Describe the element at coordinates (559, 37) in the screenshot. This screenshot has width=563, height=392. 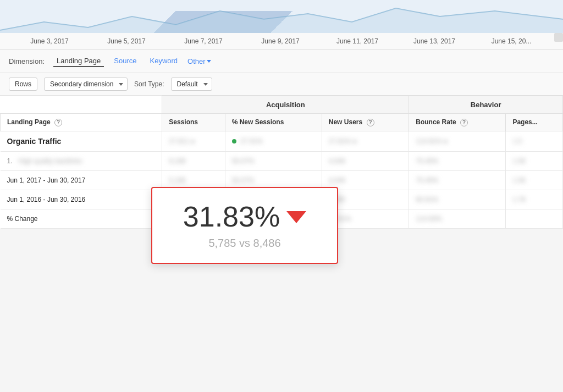
I see `scrollbar` at that location.